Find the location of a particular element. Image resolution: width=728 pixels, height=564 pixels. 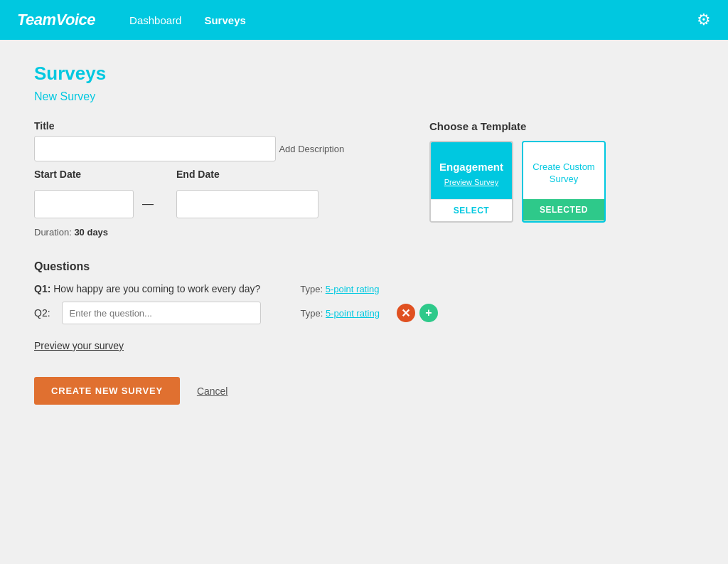

settings-icon: ⚙ is located at coordinates (704, 20).